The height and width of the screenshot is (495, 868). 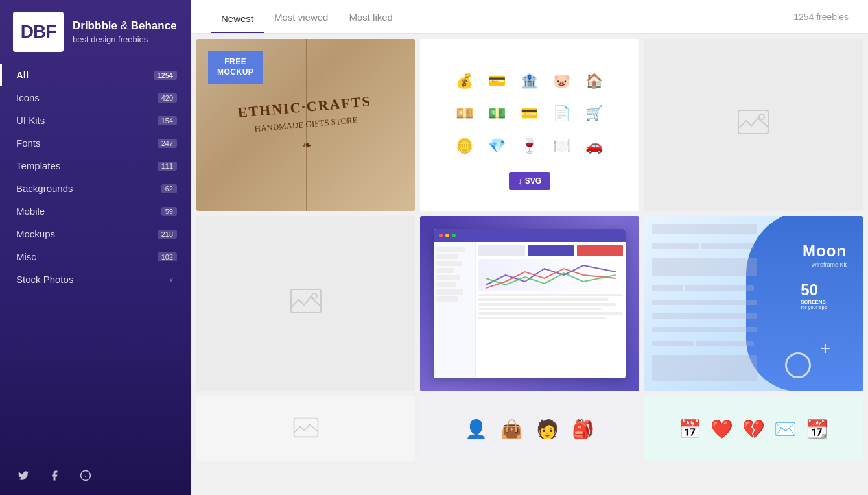 What do you see at coordinates (306, 125) in the screenshot?
I see `kraft-label: ETHNIC·CRAFTS HANDMADE GIFTS STORE ❧` at bounding box center [306, 125].